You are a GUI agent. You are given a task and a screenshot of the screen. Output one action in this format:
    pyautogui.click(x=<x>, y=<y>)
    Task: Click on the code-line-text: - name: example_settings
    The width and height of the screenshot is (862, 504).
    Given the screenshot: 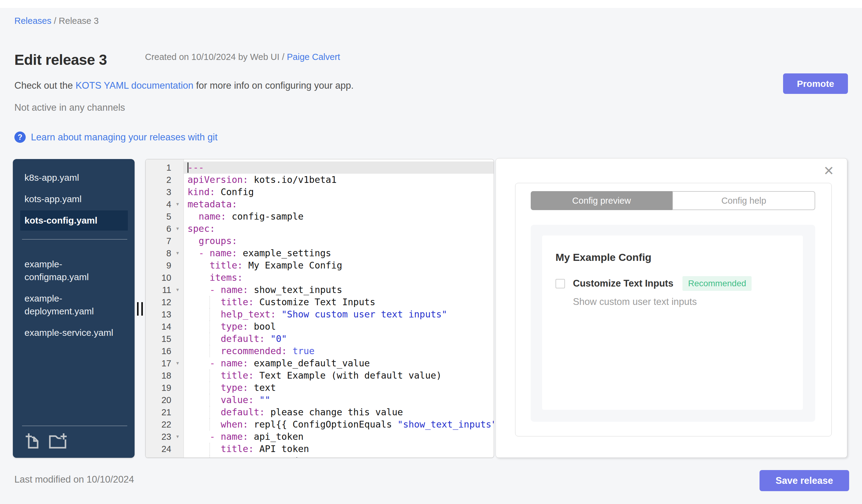 What is the action you would take?
    pyautogui.click(x=339, y=253)
    